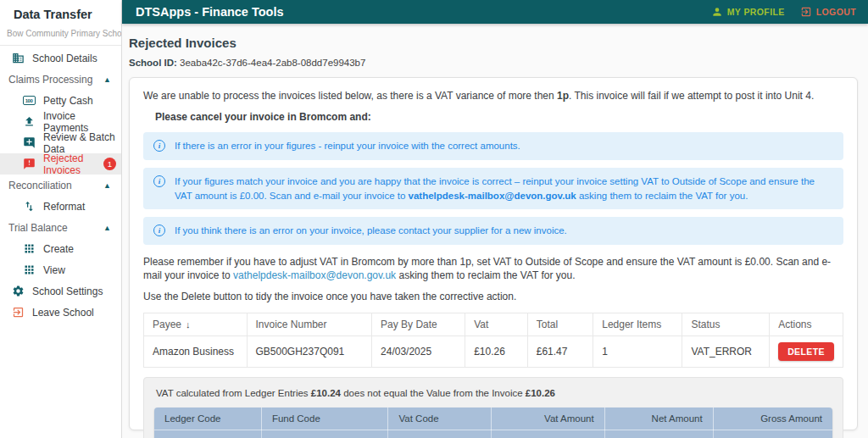 The image size is (868, 438). Describe the element at coordinates (493, 351) in the screenshot. I see `invoice-row: Amazon Business GB500GH237Q091 24/03/202…` at that location.